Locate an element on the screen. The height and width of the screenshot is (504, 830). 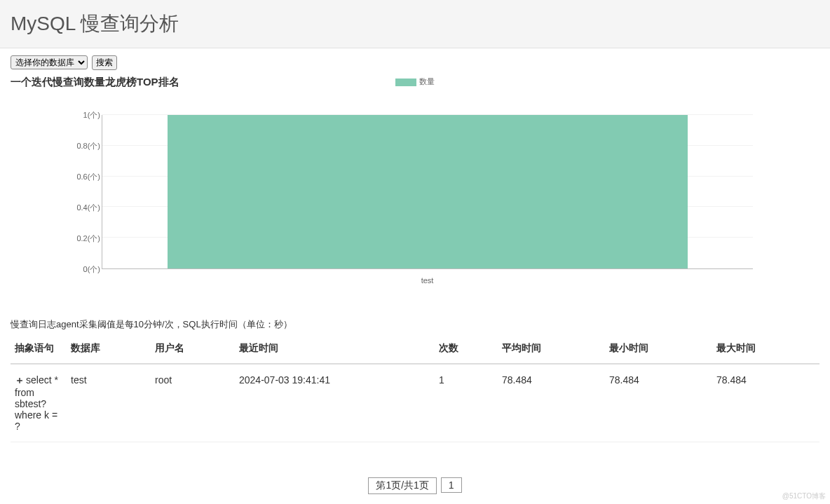
th-max: 最大时间 is located at coordinates (766, 349).